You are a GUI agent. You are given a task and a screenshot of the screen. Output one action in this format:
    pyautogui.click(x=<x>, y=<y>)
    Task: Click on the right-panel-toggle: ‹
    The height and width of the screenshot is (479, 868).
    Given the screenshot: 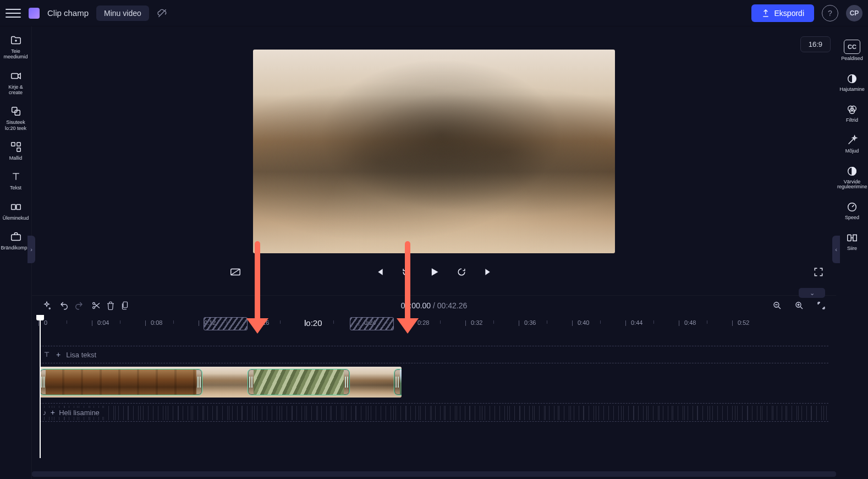 What is the action you would take?
    pyautogui.click(x=836, y=249)
    